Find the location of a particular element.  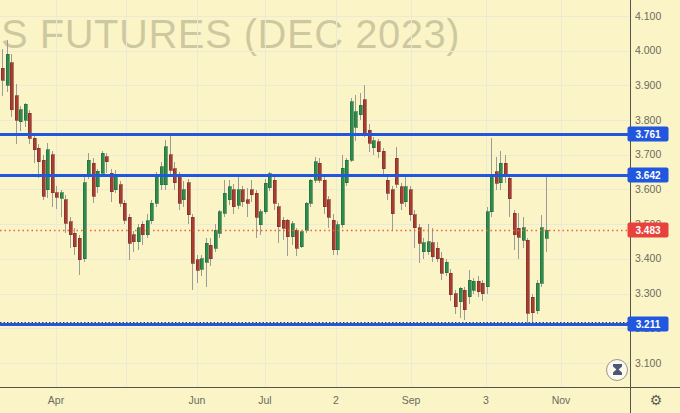

hourglass-button is located at coordinates (617, 370).